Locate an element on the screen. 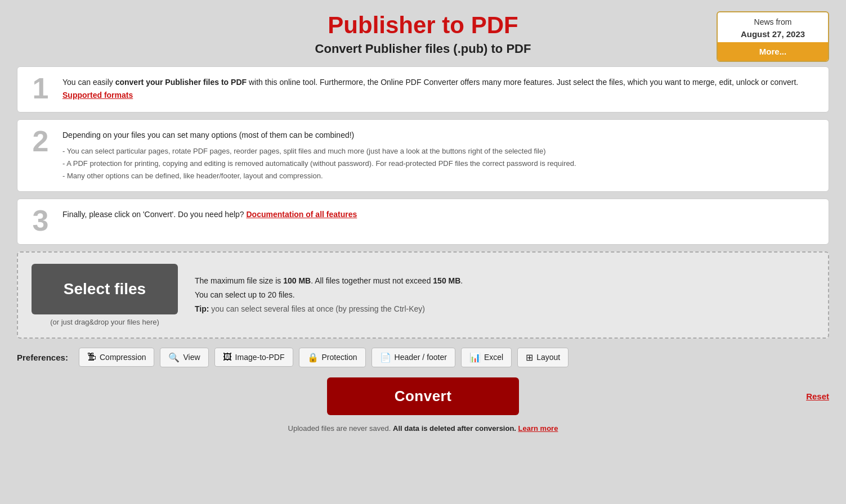 Image resolution: width=846 pixels, height=504 pixels. max-file-size: 100 MB is located at coordinates (297, 281).